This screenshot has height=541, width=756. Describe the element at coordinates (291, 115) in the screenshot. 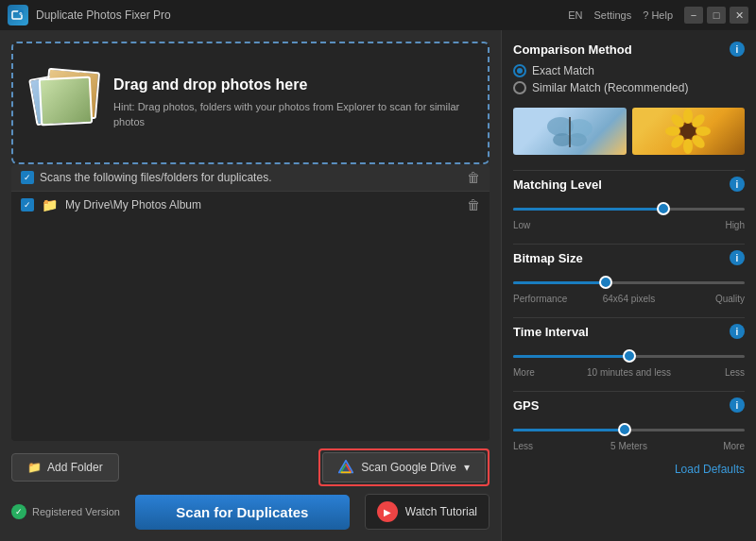

I see `drop-hint: Hint: Drag photos, folders with your pho…` at that location.